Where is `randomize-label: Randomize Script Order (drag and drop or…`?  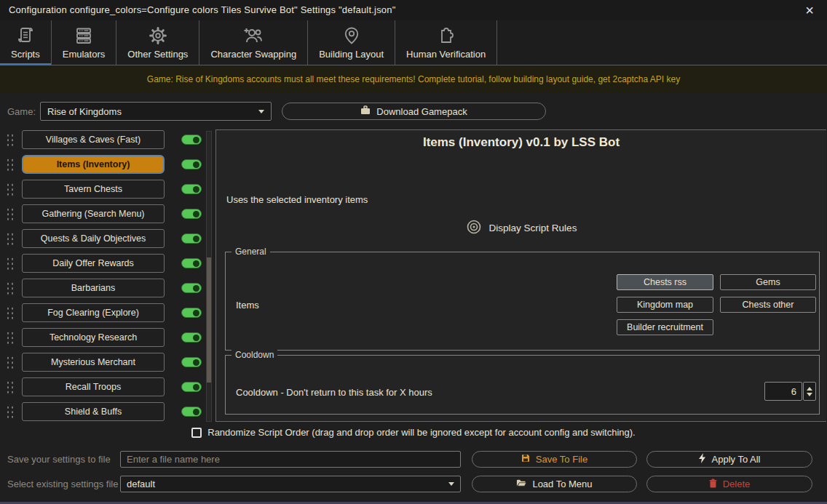
randomize-label: Randomize Script Order (drag and drop or… is located at coordinates (421, 432).